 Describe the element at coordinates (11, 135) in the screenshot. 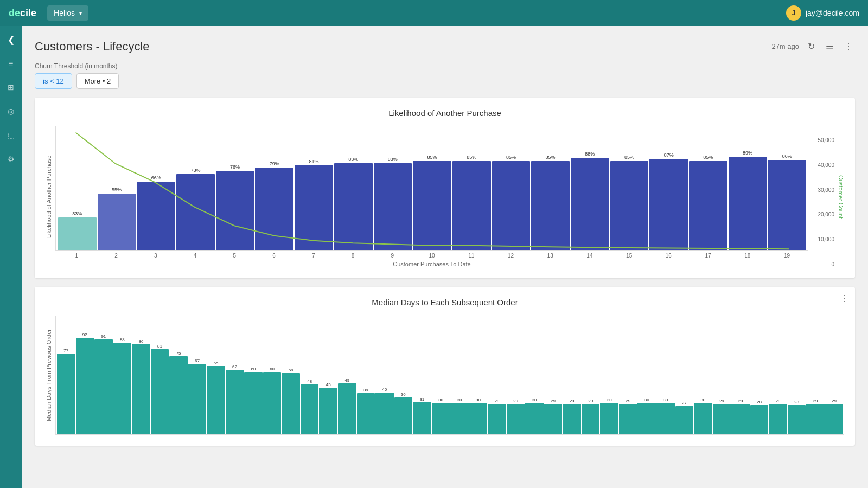

I see `sidebar-icon-4: ⬚` at that location.